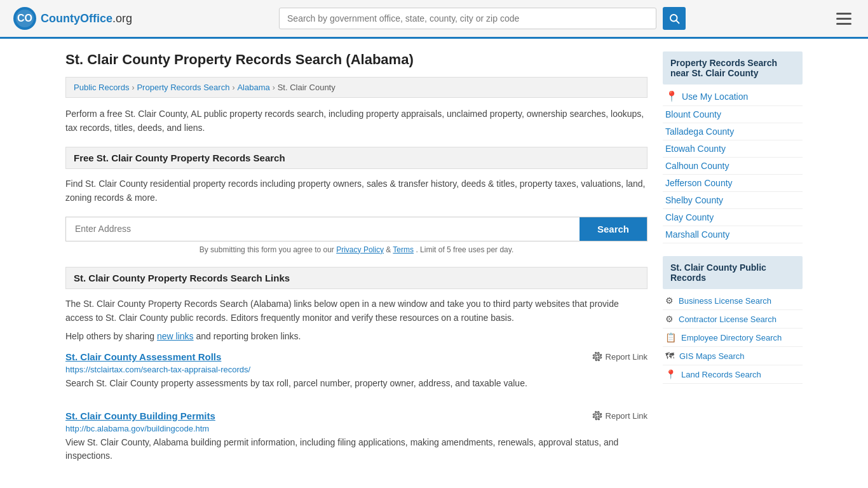  What do you see at coordinates (25, 18) in the screenshot?
I see `svg-text: CO` at bounding box center [25, 18].